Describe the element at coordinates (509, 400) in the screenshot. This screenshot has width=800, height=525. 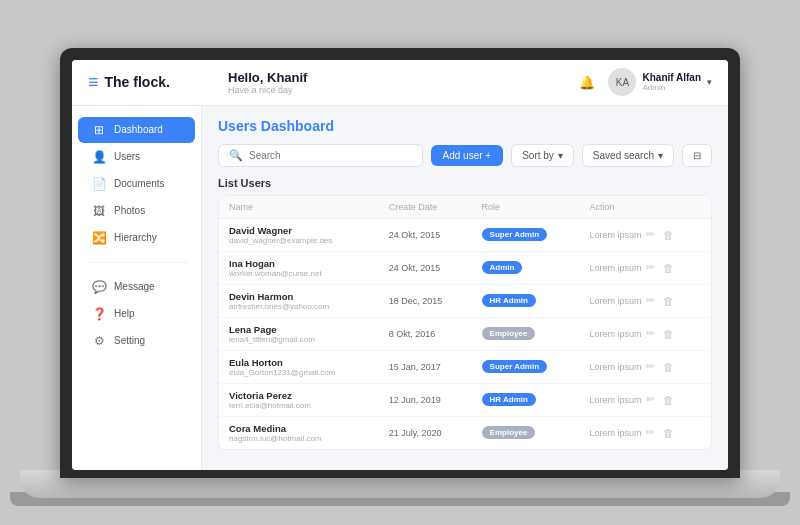
I see `role-badge-5: HR Admin` at that location.